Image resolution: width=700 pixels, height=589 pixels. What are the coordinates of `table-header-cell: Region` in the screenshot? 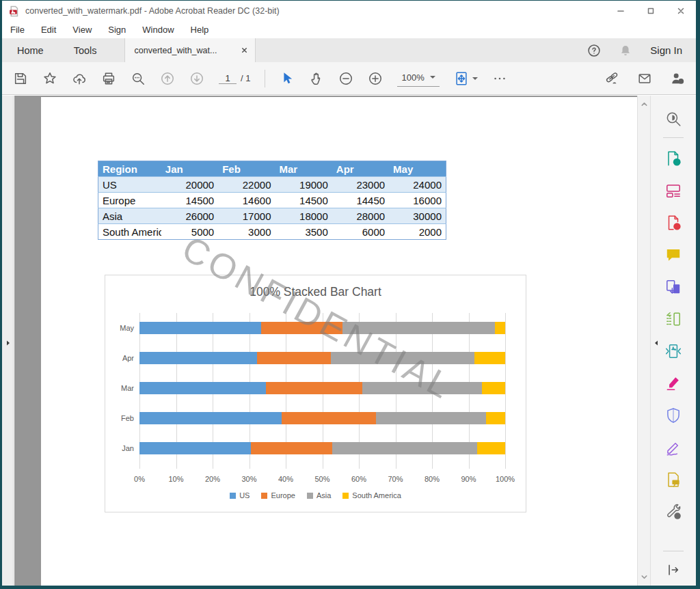 It's located at (130, 169).